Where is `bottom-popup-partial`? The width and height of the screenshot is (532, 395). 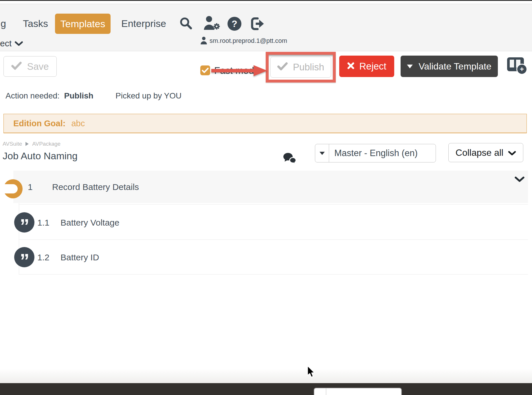
bottom-popup-partial is located at coordinates (358, 392).